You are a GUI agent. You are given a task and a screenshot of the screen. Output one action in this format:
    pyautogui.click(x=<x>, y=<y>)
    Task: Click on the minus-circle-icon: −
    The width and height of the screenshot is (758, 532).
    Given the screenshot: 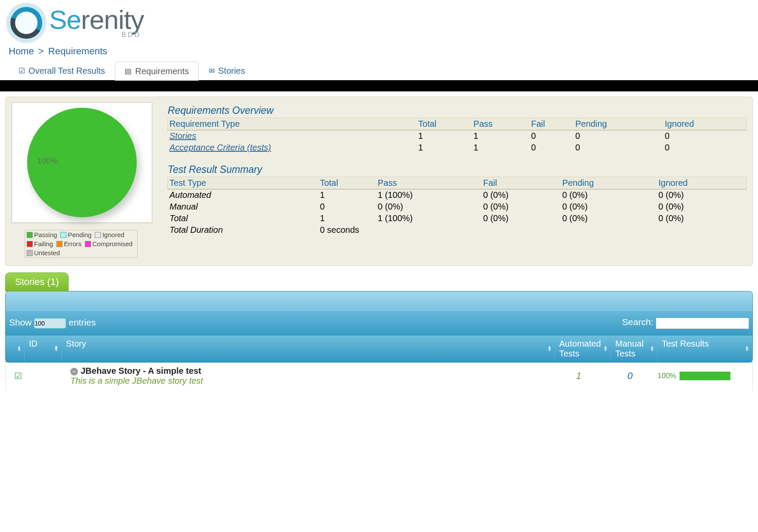 What is the action you would take?
    pyautogui.click(x=74, y=372)
    